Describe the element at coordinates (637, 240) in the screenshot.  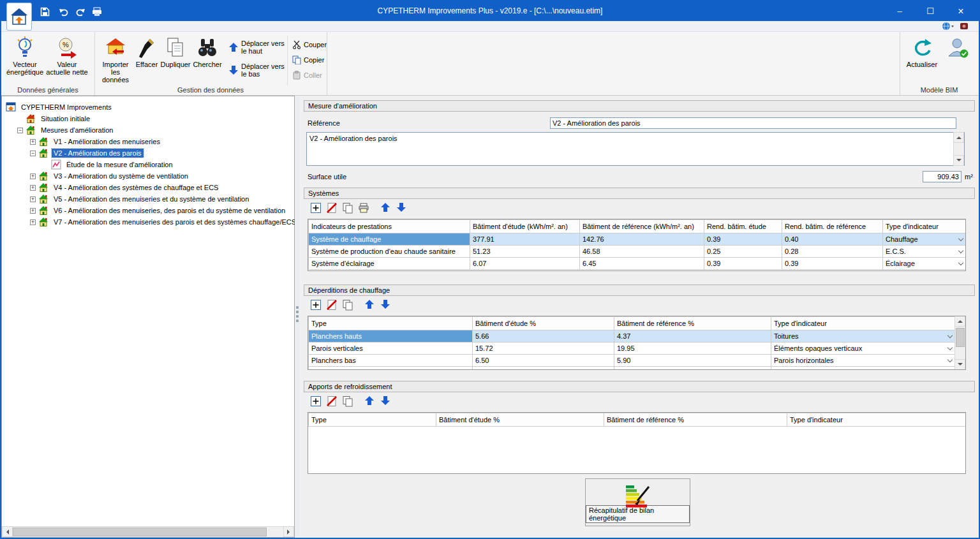
I see `table-row: Système de chauffage 377.91 142.76 0.39 …` at that location.